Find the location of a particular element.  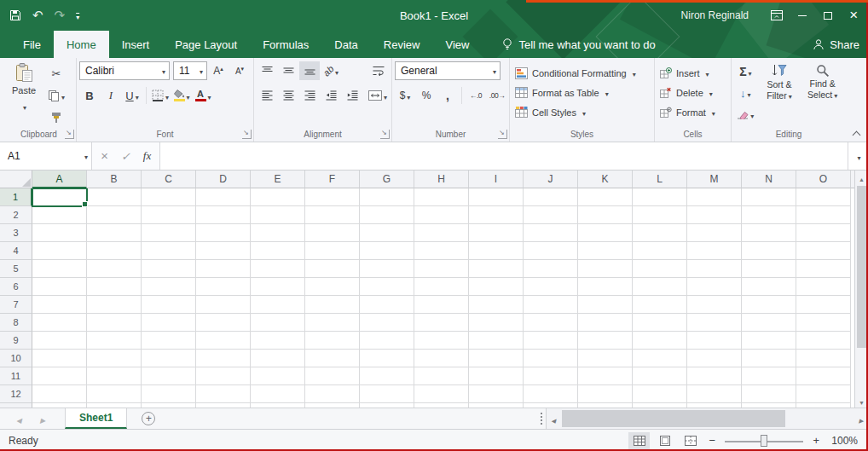

cell-L6 is located at coordinates (660, 286).